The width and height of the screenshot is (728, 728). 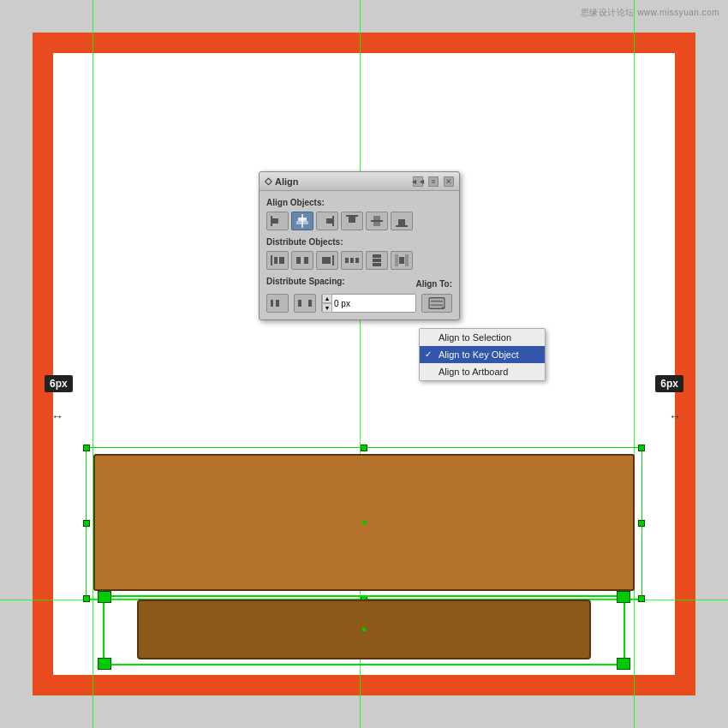 What do you see at coordinates (327, 260) in the screenshot?
I see `dist-right-icon` at bounding box center [327, 260].